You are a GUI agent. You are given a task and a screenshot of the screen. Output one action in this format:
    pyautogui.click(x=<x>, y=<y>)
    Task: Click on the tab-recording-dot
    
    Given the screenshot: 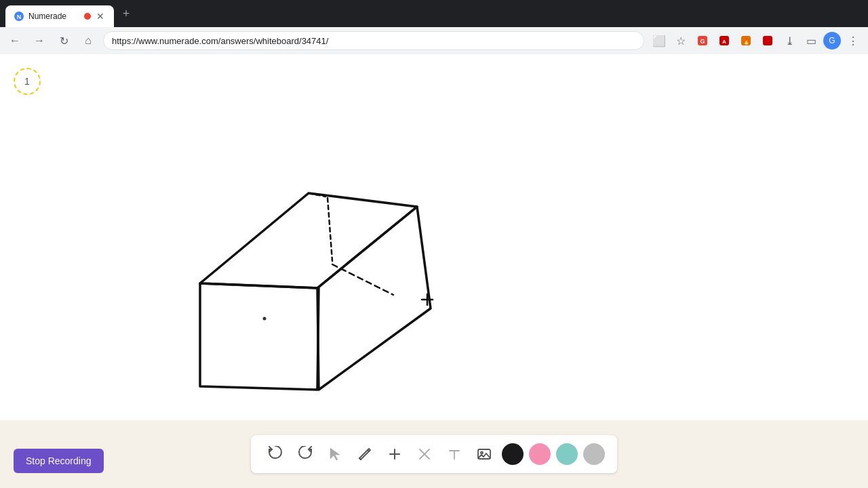 What is the action you would take?
    pyautogui.click(x=87, y=16)
    